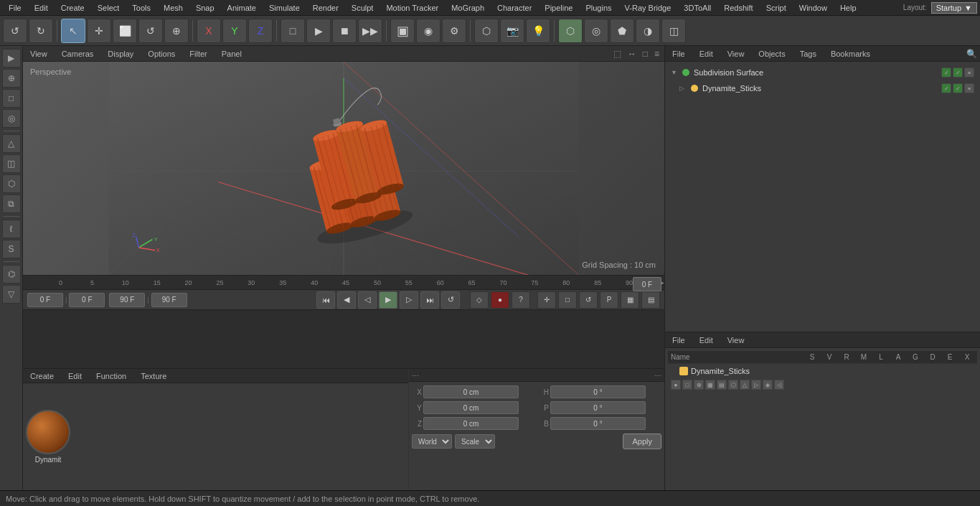  I want to click on menu-plugins: Plugins, so click(598, 8).